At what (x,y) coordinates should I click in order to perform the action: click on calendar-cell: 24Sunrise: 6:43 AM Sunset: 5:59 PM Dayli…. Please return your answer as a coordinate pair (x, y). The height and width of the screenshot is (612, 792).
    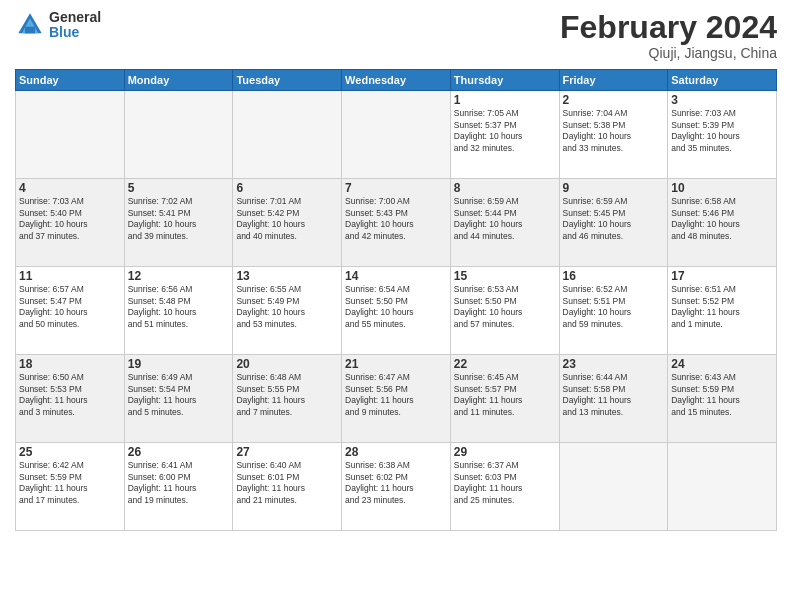
    Looking at the image, I should click on (722, 399).